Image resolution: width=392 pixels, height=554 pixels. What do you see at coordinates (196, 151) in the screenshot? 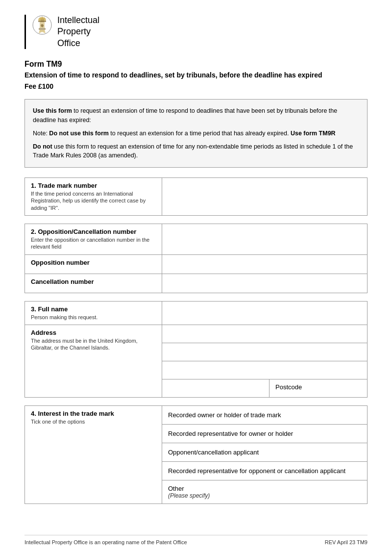
I see `info-donot: Do not use this form to request an exten…` at bounding box center [196, 151].